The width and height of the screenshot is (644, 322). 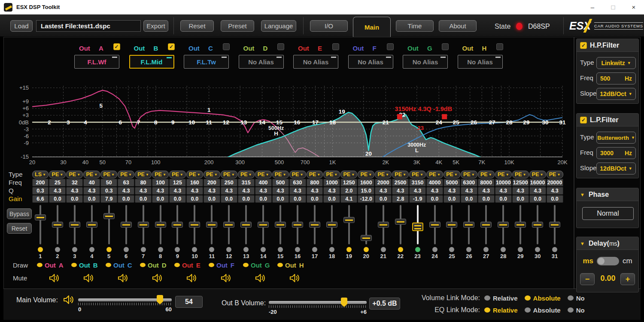 I want to click on band-4-slider-handle, so click(x=92, y=225).